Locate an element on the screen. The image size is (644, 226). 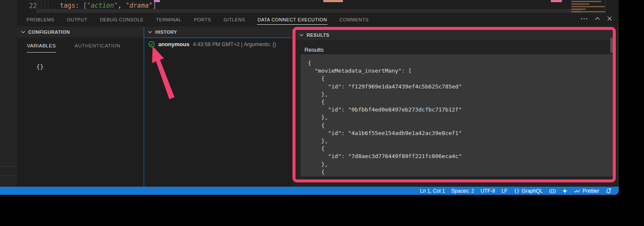
sidebar-strip is located at coordinates (9, 93).